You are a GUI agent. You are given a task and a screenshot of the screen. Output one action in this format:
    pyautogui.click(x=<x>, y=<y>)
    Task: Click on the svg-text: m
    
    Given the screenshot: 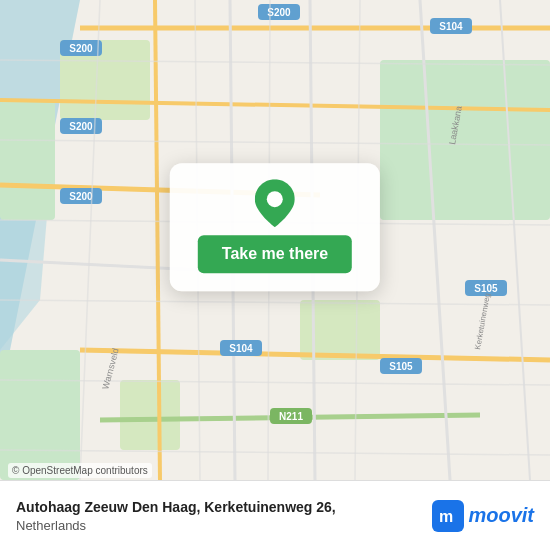 What is the action you would take?
    pyautogui.click(x=446, y=516)
    